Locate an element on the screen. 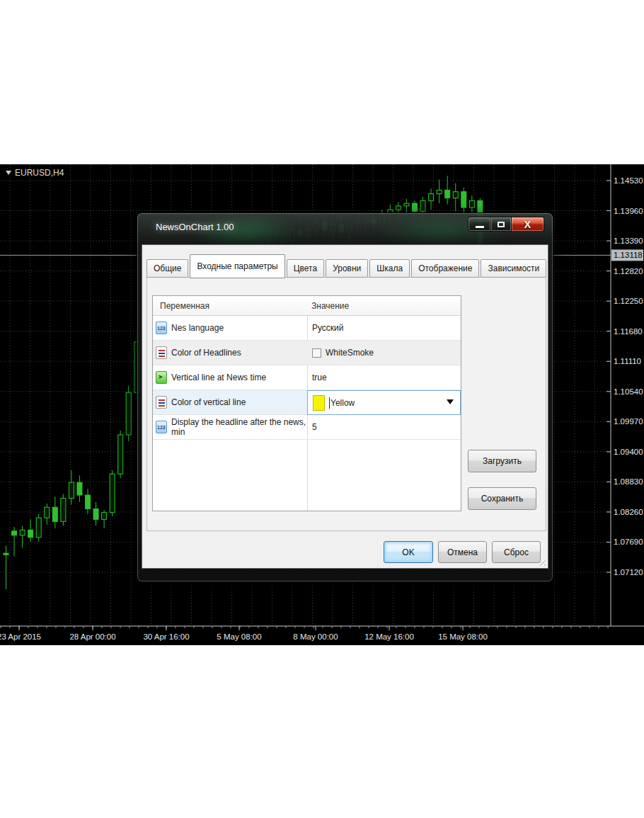 Image resolution: width=644 pixels, height=818 pixels. dialog-title: NewsOnChart 1.00 is located at coordinates (195, 227).